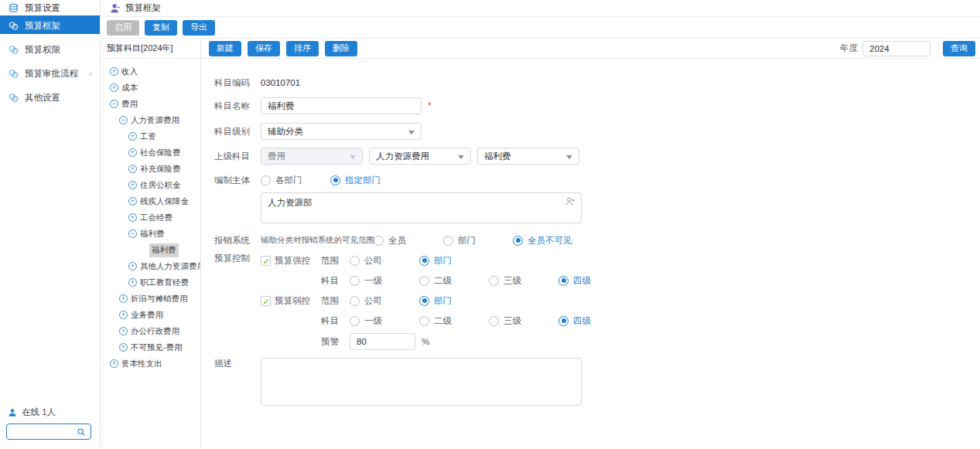 The height and width of the screenshot is (449, 980). What do you see at coordinates (155, 121) in the screenshot?
I see `tree-node-label: 人力资源费用` at bounding box center [155, 121].